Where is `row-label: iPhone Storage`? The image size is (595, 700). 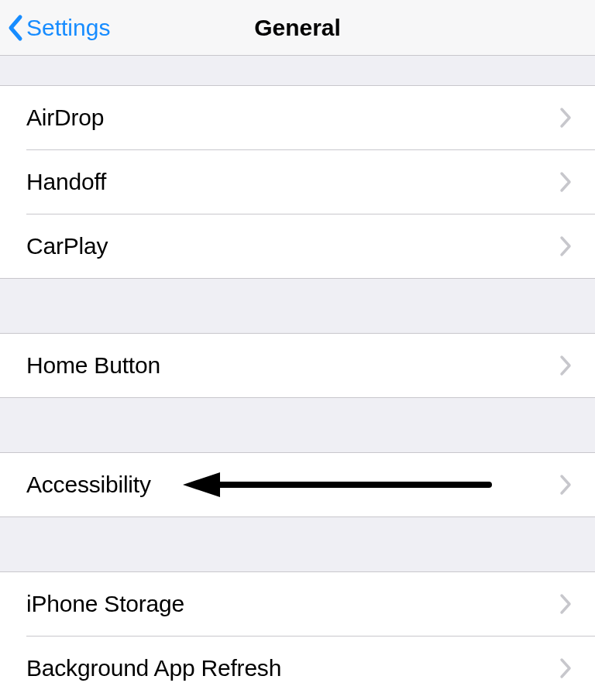 row-label: iPhone Storage is located at coordinates (293, 604).